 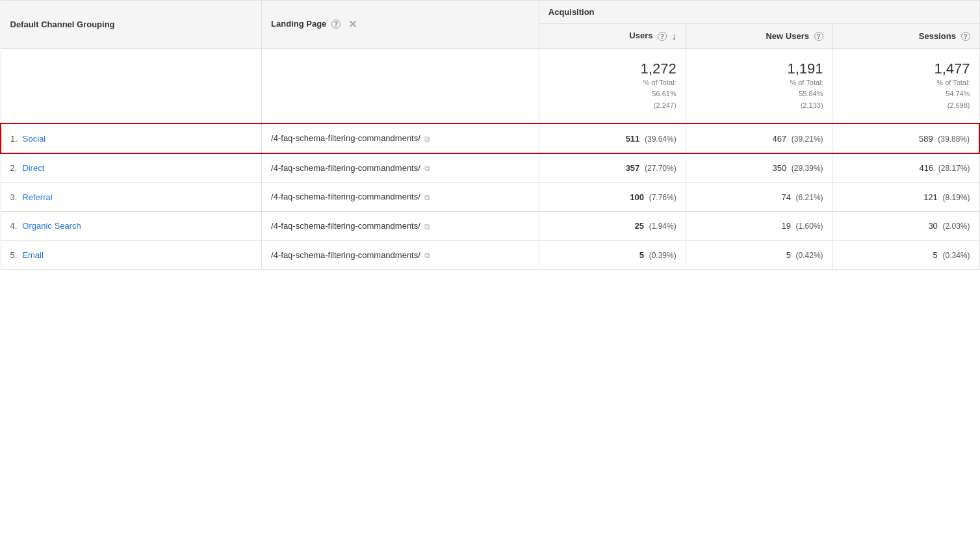 I want to click on channel-header: Default Channel Grouping, so click(x=62, y=25).